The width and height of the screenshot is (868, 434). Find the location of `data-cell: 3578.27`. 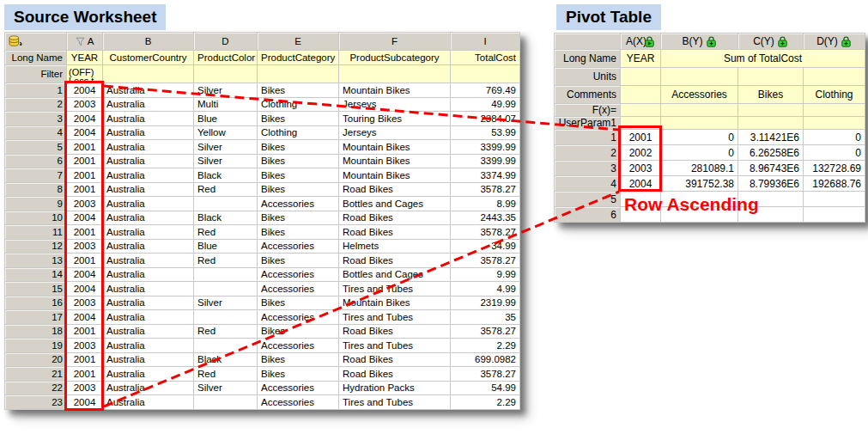

data-cell: 3578.27 is located at coordinates (486, 375).